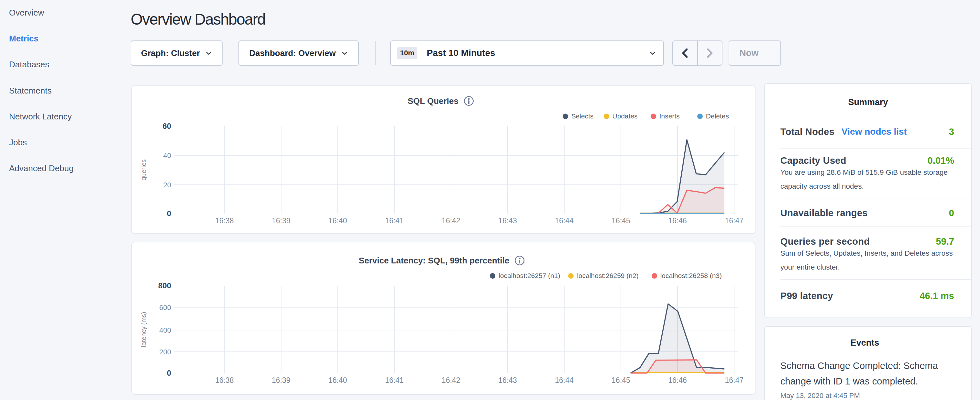 Image resolution: width=980 pixels, height=400 pixels. I want to click on svg-text: 60, so click(167, 126).